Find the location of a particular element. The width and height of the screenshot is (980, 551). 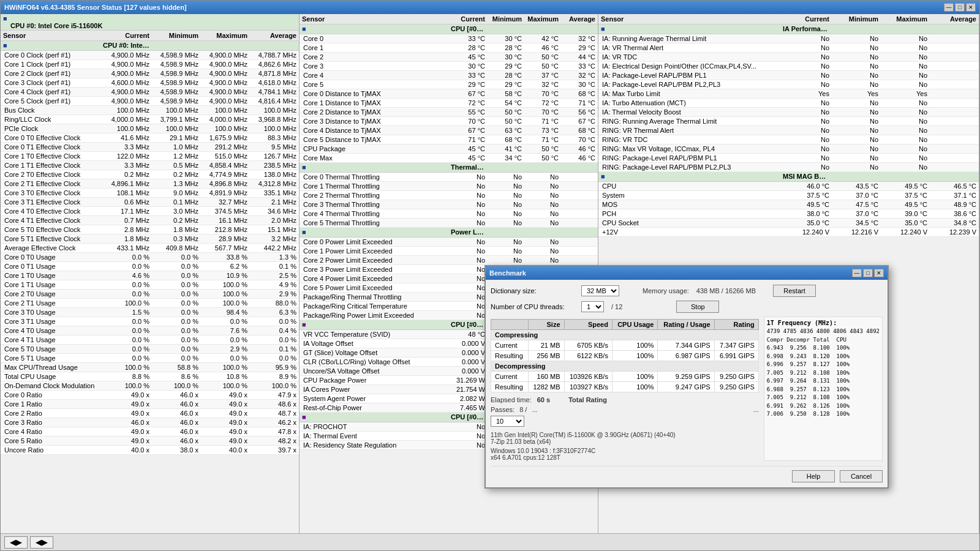

cpu-threads-max: / 12 is located at coordinates (617, 307).